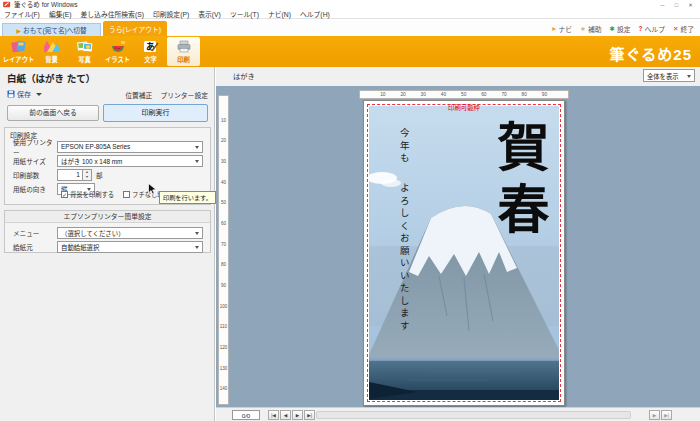 This screenshot has width=700, height=421. I want to click on back-button: 前の画面へ戻る, so click(53, 113).